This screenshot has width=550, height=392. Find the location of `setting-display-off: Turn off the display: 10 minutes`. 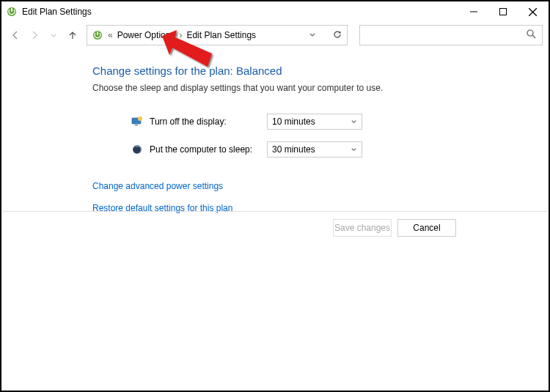

setting-display-off: Turn off the display: 10 minutes is located at coordinates (340, 122).